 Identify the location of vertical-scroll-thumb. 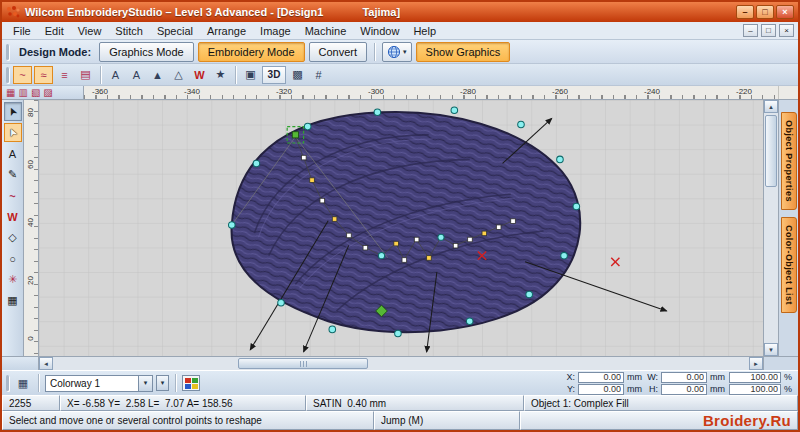
(771, 151).